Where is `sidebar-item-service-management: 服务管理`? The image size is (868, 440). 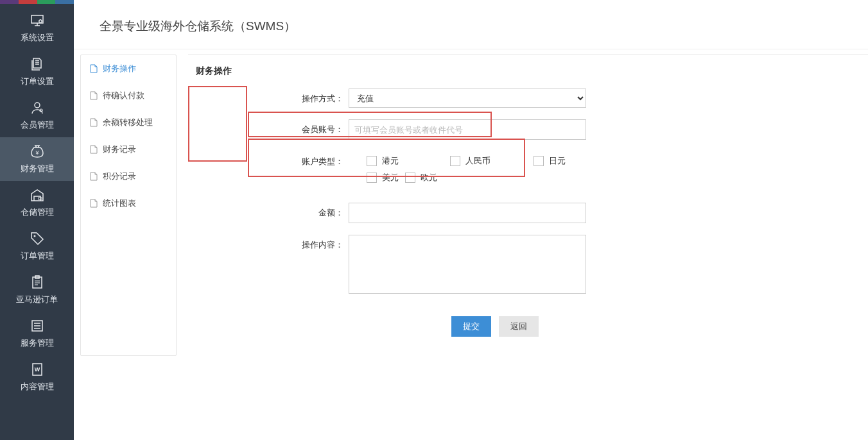
sidebar-item-service-management: 服务管理 is located at coordinates (37, 334).